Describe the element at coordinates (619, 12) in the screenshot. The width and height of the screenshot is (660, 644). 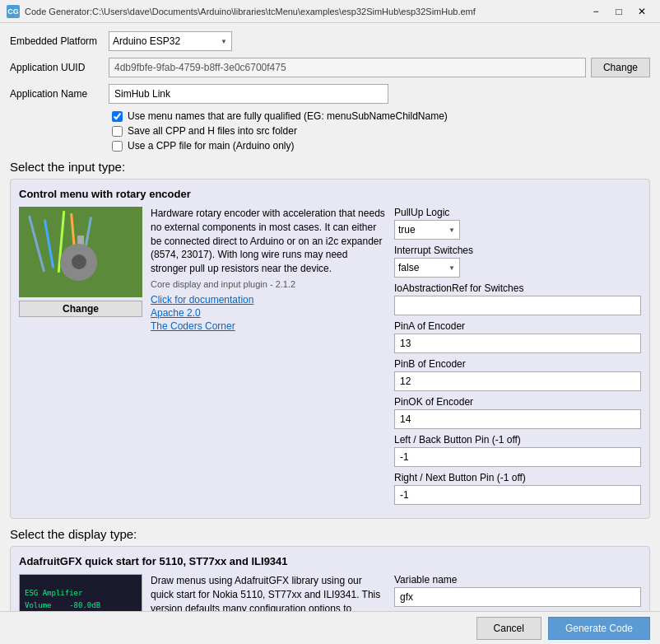
I see `window-controls: − □ ✕` at that location.